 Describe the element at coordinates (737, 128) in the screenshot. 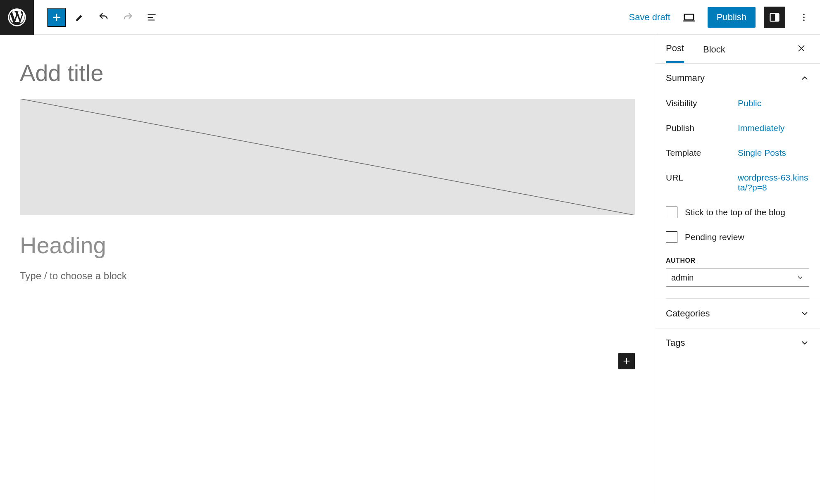

I see `row-publish: Publish Immediately` at that location.